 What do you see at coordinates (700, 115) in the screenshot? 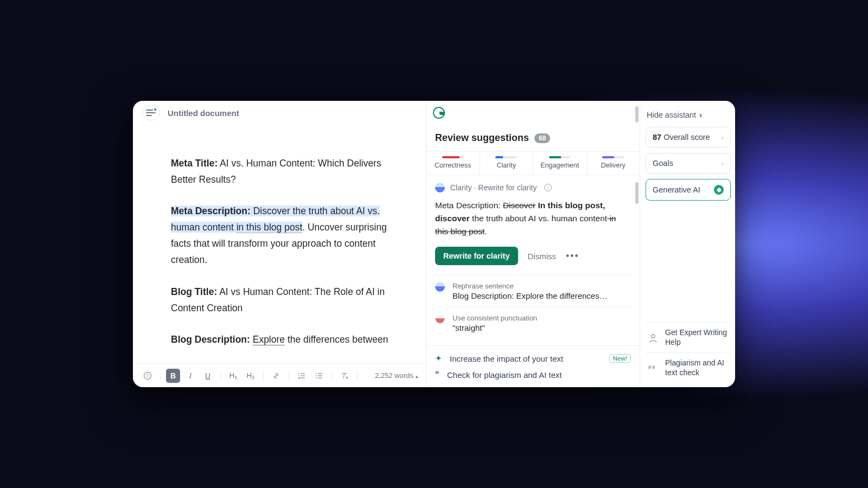
I see `chevron-right-double-icon: ››` at bounding box center [700, 115].